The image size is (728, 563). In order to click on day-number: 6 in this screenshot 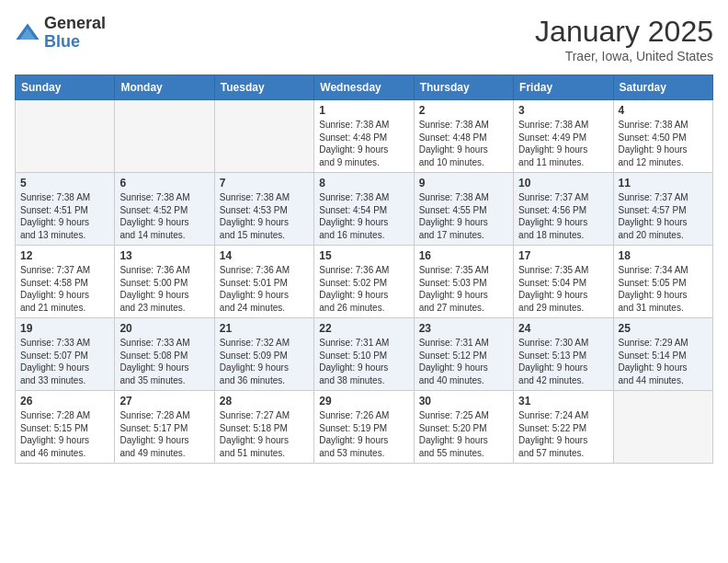, I will do `click(164, 183)`.